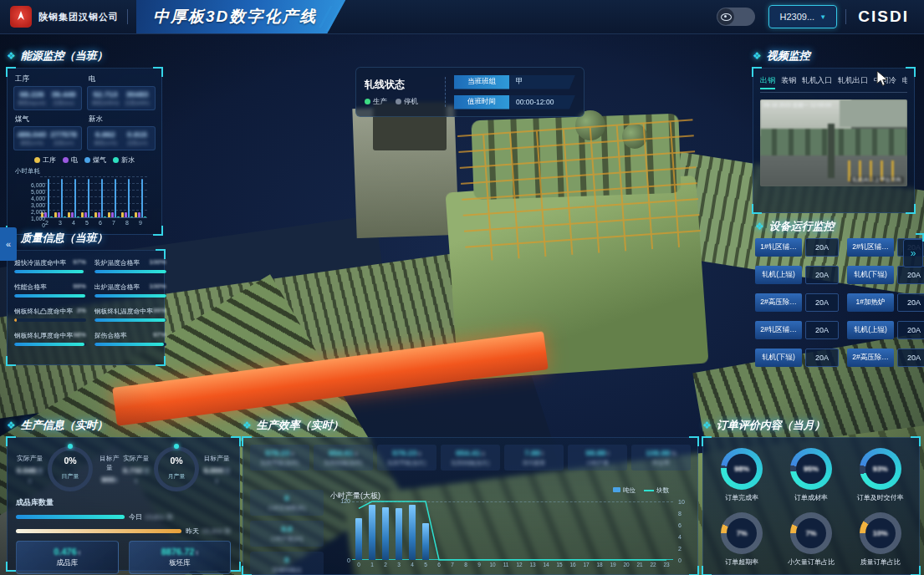 The width and height of the screenshot is (924, 575). What do you see at coordinates (287, 533) in the screenshot?
I see `efficiency-side-stat: 8.8小时产量(t/h)` at bounding box center [287, 533].